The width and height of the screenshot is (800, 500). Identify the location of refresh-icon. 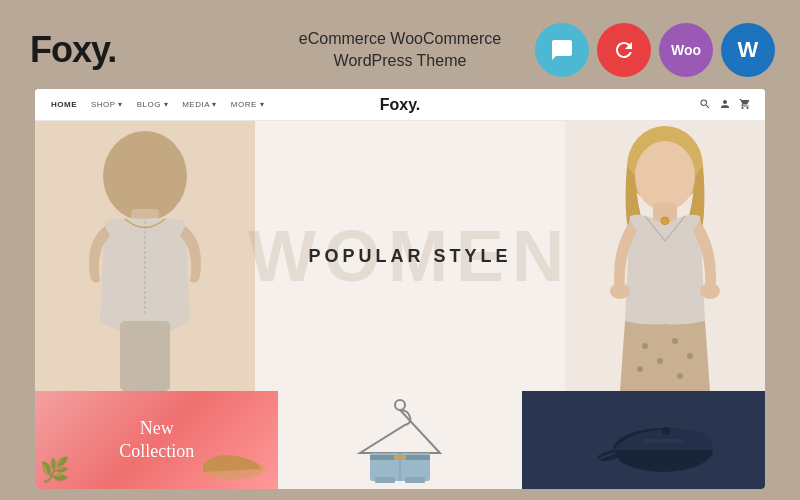
(624, 50).